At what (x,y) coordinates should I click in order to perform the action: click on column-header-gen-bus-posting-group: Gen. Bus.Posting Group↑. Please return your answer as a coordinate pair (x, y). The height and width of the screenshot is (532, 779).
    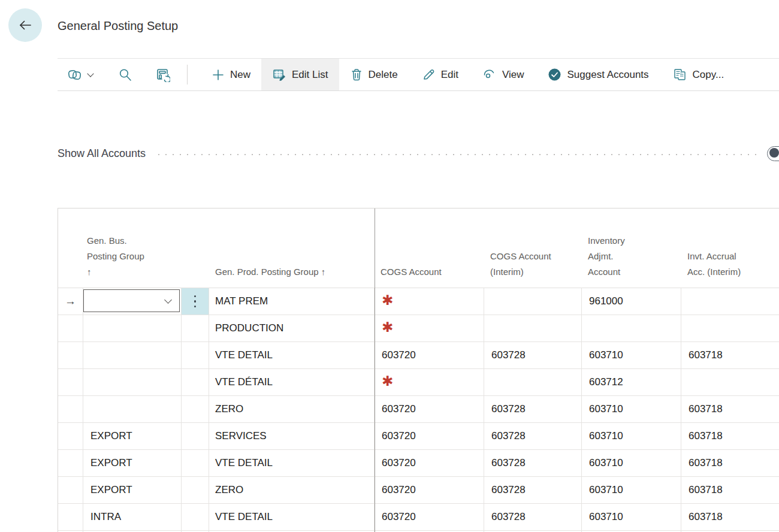
    Looking at the image, I should click on (132, 248).